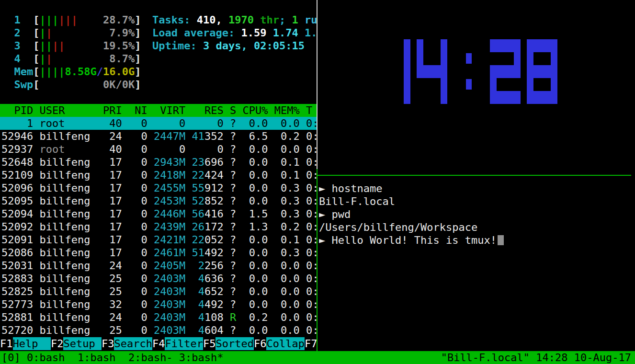  I want to click on process-row: 52881 billfeng 24 0 2403M 4108 R 0.2 0.0…, so click(158, 317).